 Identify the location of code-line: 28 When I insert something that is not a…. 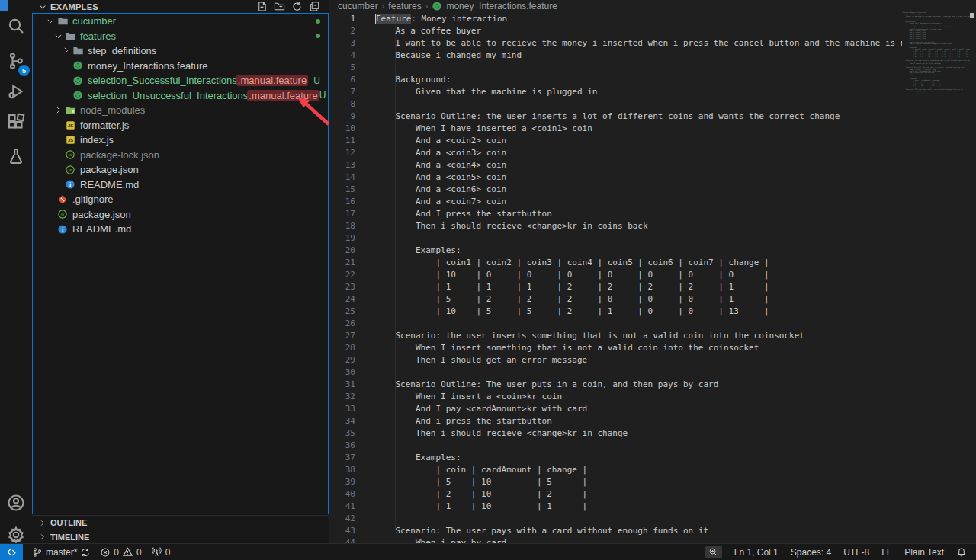
(616, 348).